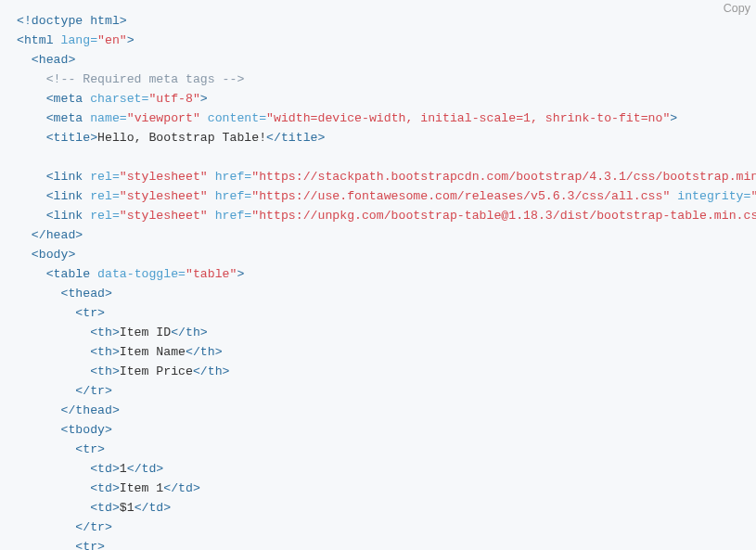  What do you see at coordinates (90, 449) in the screenshot?
I see `line-tr-open-2: <tr>` at bounding box center [90, 449].